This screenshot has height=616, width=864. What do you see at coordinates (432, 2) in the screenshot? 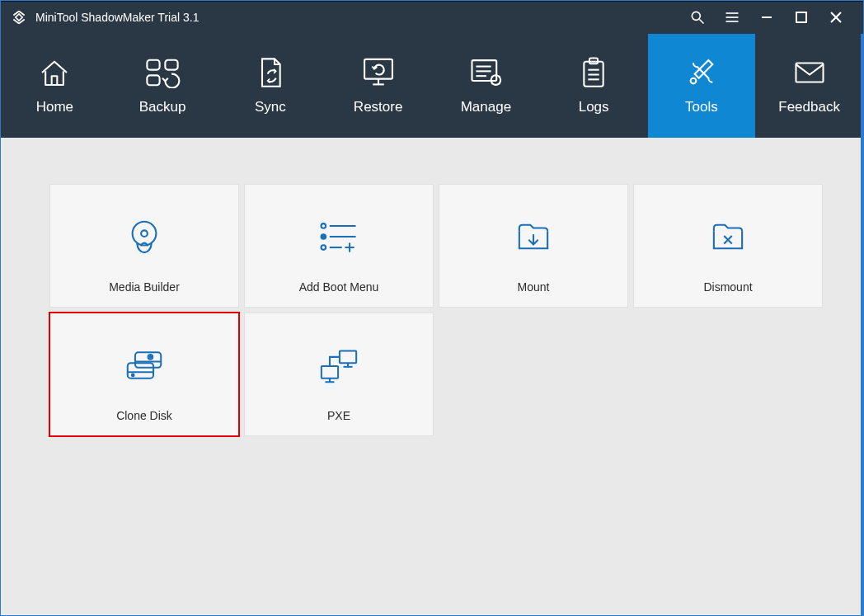
I see `window-top-border` at bounding box center [432, 2].